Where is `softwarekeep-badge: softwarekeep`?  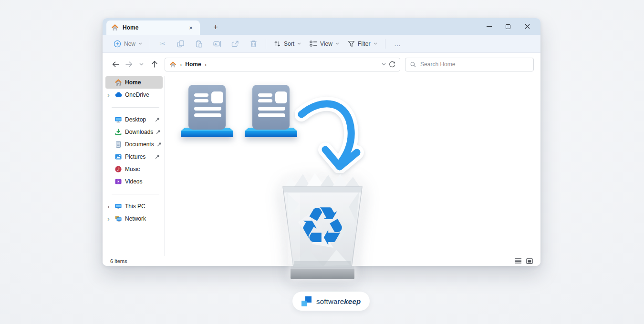
softwarekeep-badge: softwarekeep is located at coordinates (331, 301).